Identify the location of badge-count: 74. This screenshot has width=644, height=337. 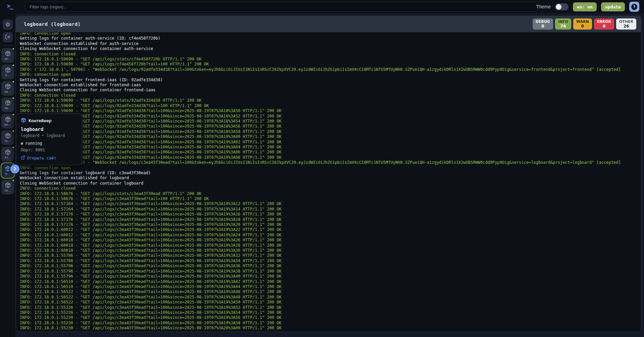
(563, 26).